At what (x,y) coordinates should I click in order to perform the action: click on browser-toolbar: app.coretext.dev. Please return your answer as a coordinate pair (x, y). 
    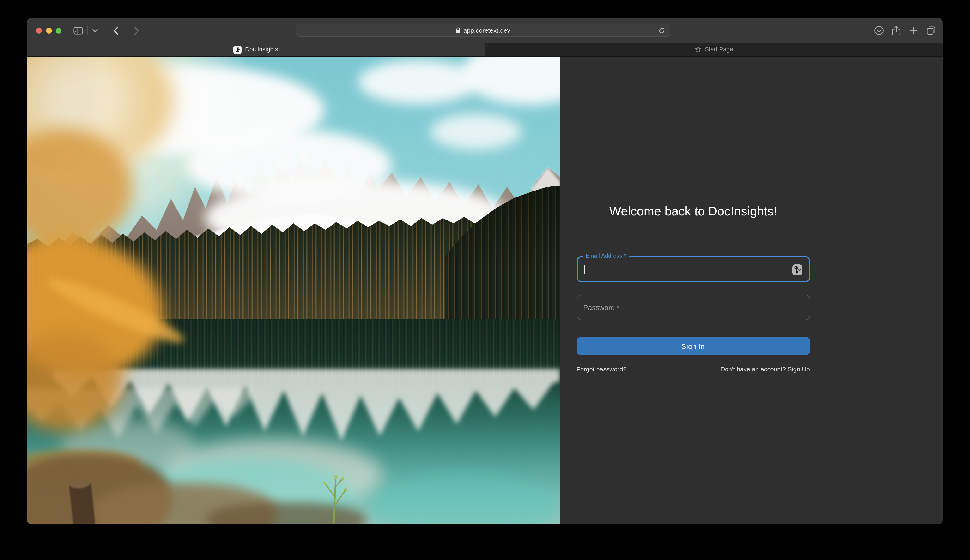
    Looking at the image, I should click on (485, 30).